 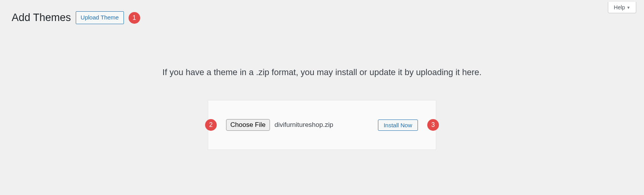 What do you see at coordinates (619, 7) in the screenshot?
I see `help-label: Help` at bounding box center [619, 7].